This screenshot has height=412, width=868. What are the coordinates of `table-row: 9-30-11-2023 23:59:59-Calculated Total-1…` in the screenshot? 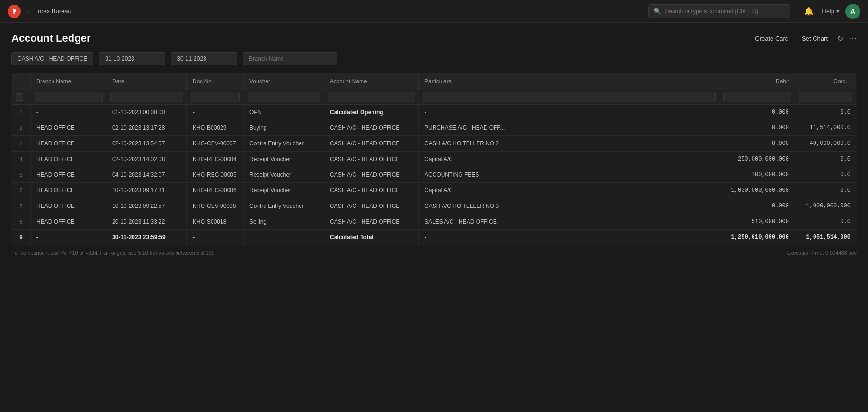 It's located at (434, 238).